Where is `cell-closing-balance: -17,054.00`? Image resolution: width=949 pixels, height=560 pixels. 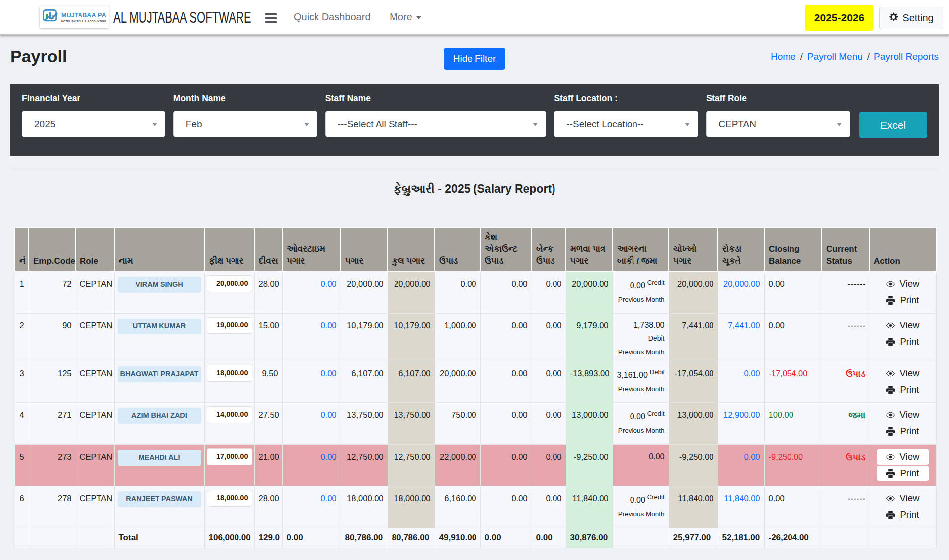
cell-closing-balance: -17,054.00 is located at coordinates (793, 382).